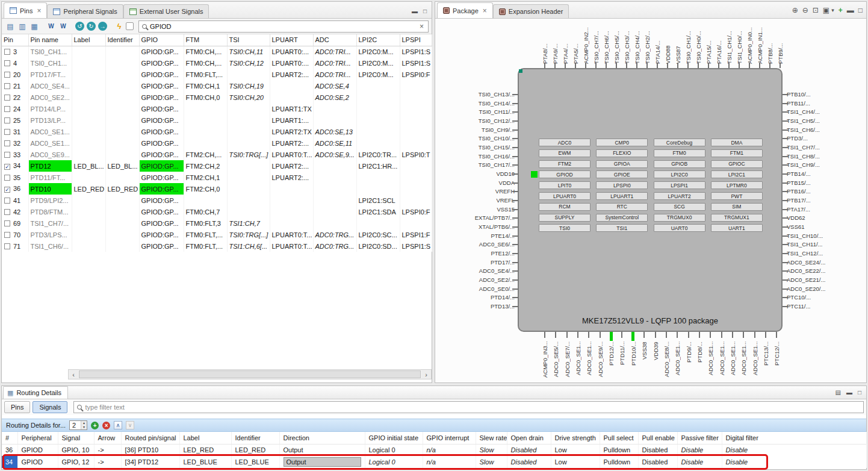  Describe the element at coordinates (622, 164) in the screenshot. I see `peripheral-block-gpioa: GPIOA` at that location.